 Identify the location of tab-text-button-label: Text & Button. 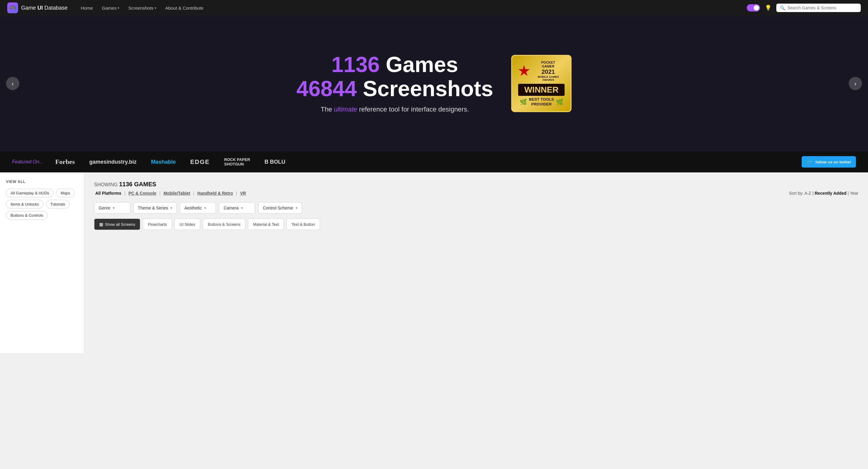
(303, 224).